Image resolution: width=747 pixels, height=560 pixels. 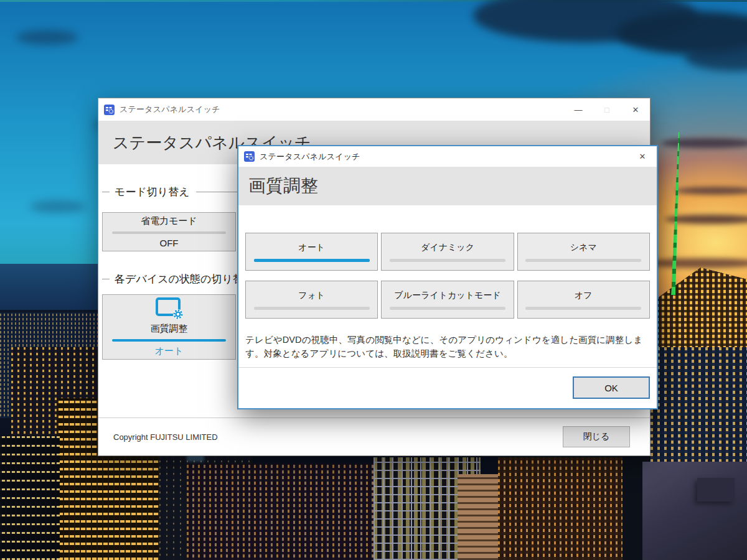 I want to click on mode-button-dynamic: ダイナミック, so click(x=447, y=251).